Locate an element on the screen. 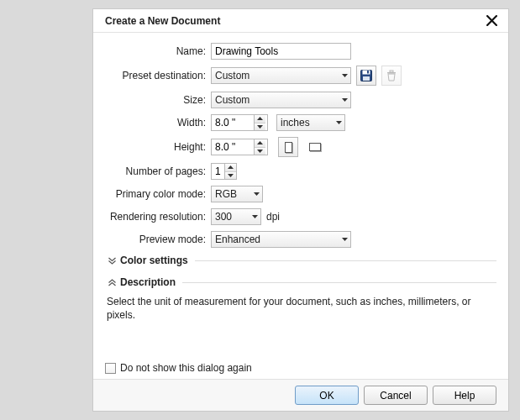  height-input is located at coordinates (233, 147).